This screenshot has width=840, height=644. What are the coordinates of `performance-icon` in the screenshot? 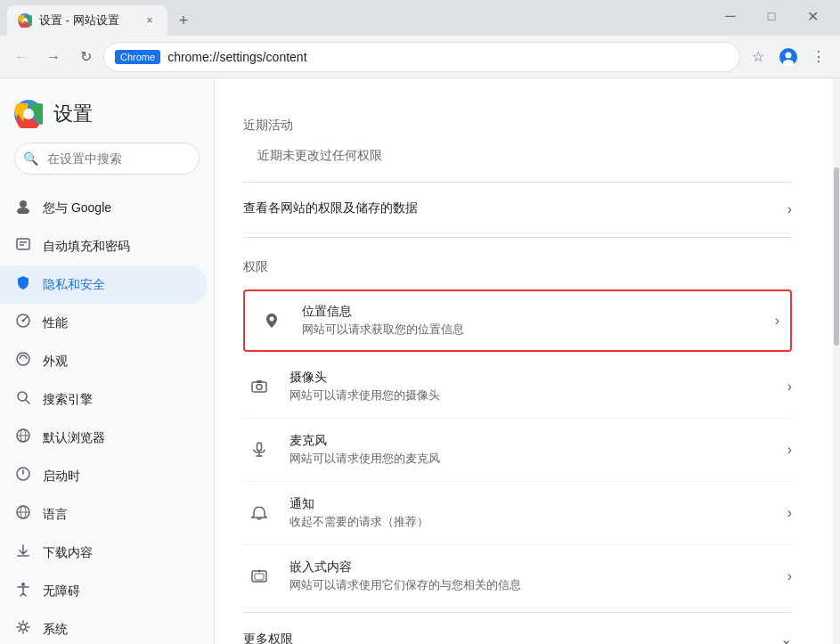 It's located at (23, 322).